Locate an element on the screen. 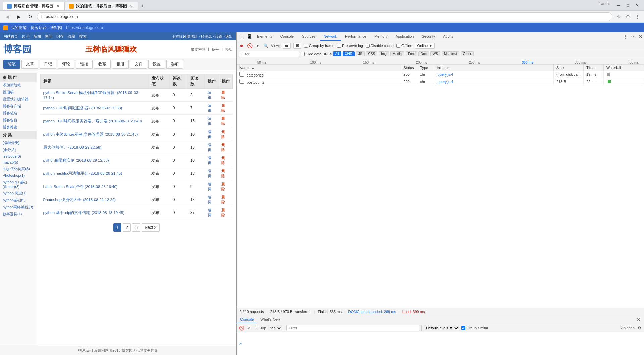 The height and width of the screenshot is (355, 644). post-title-link: python 中级tkinter示例 文件管理器 (2018-08-30 21:… is located at coordinates (91, 134).